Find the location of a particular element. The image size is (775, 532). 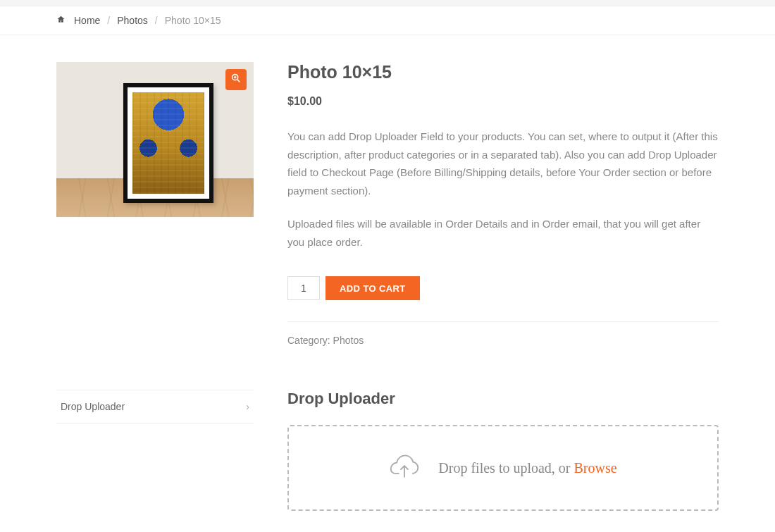

tab-content-title: Drop Uploader is located at coordinates (503, 399).